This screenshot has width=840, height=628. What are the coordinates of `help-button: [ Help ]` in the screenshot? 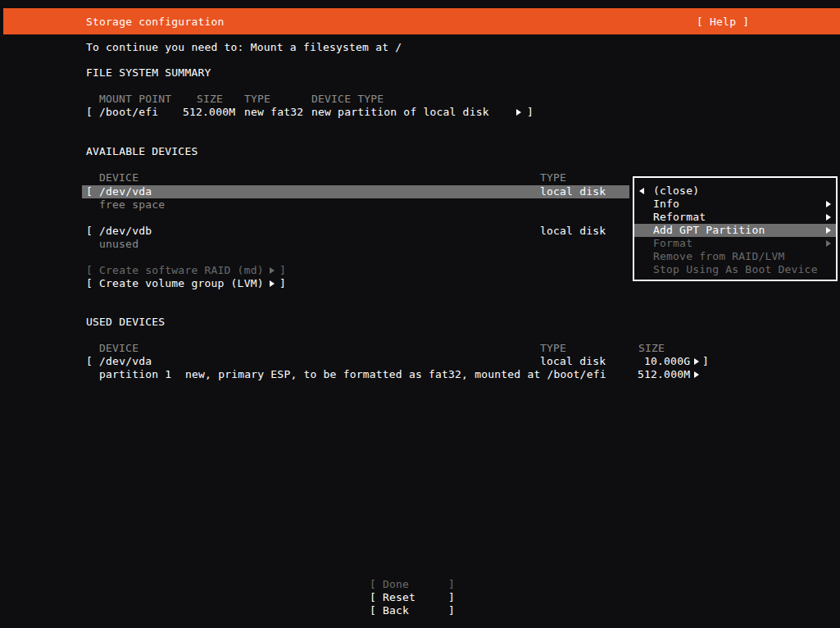 It's located at (723, 22).